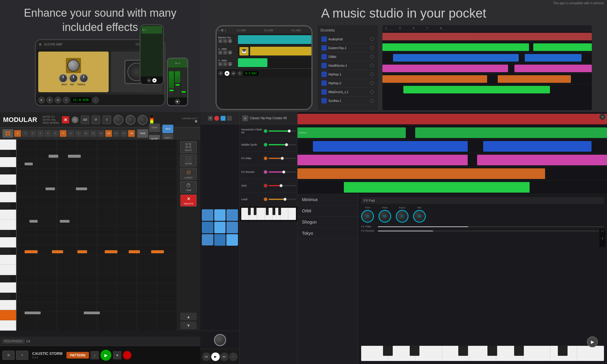  I want to click on play-btn: ▶, so click(42, 100).